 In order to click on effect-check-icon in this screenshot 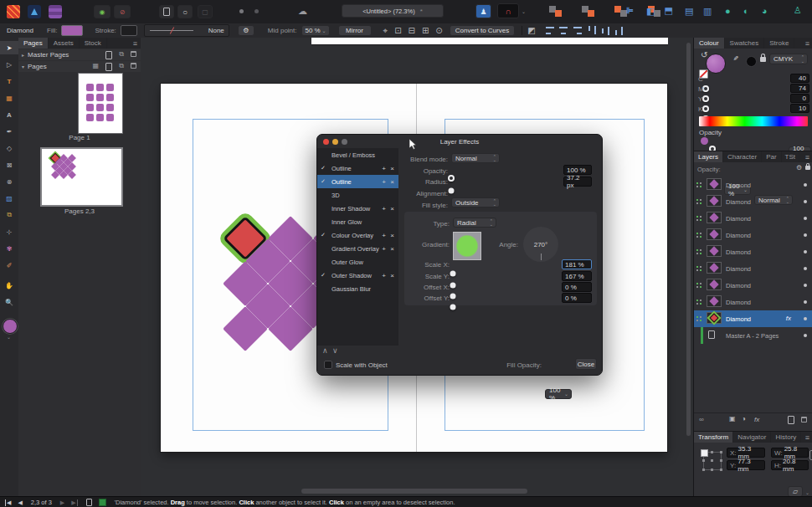, I will do `click(323, 182)`.